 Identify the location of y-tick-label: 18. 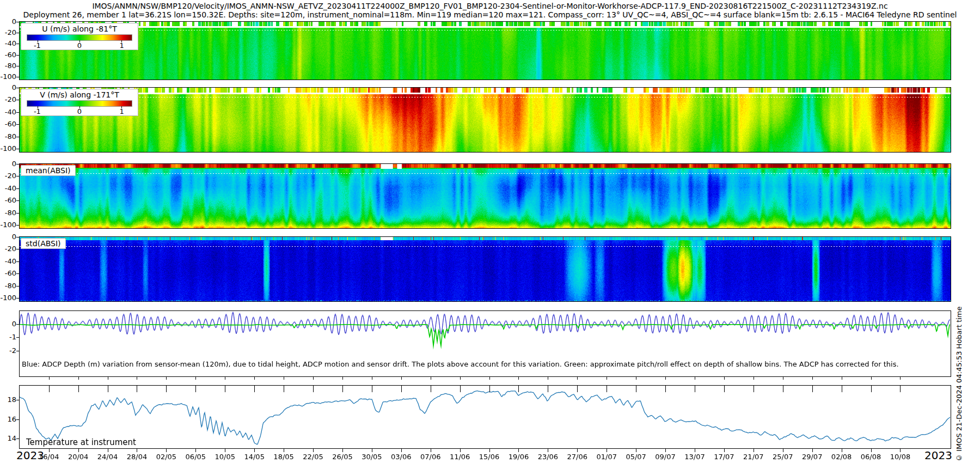
(8, 400).